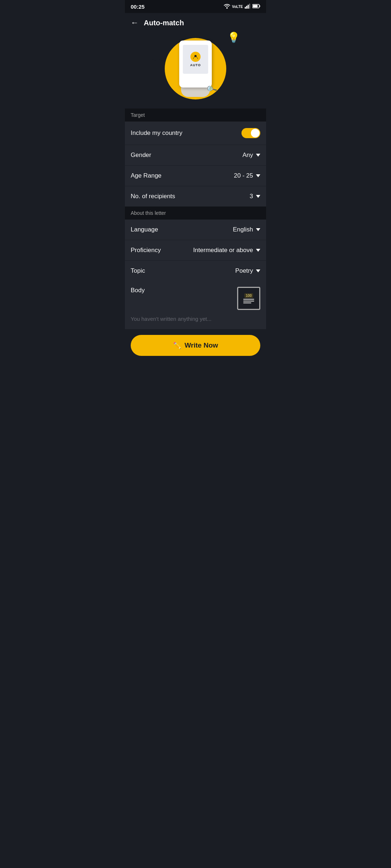 The height and width of the screenshot is (868, 391). What do you see at coordinates (146, 250) in the screenshot?
I see `proficiency-label: Proficiency` at bounding box center [146, 250].